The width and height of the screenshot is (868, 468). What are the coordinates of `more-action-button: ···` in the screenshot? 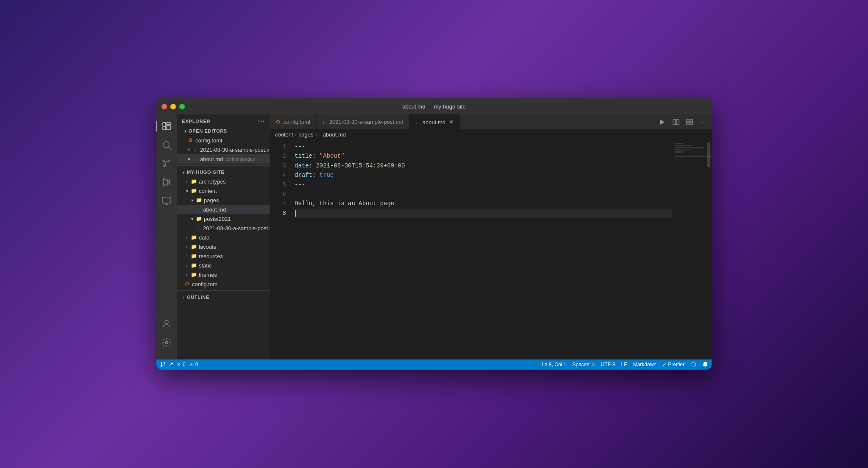 It's located at (703, 122).